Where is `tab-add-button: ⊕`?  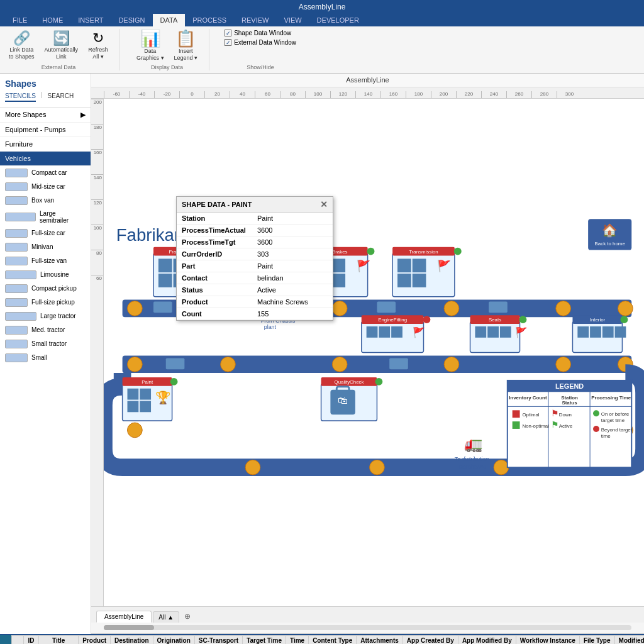
tab-add-button: ⊕ is located at coordinates (187, 616).